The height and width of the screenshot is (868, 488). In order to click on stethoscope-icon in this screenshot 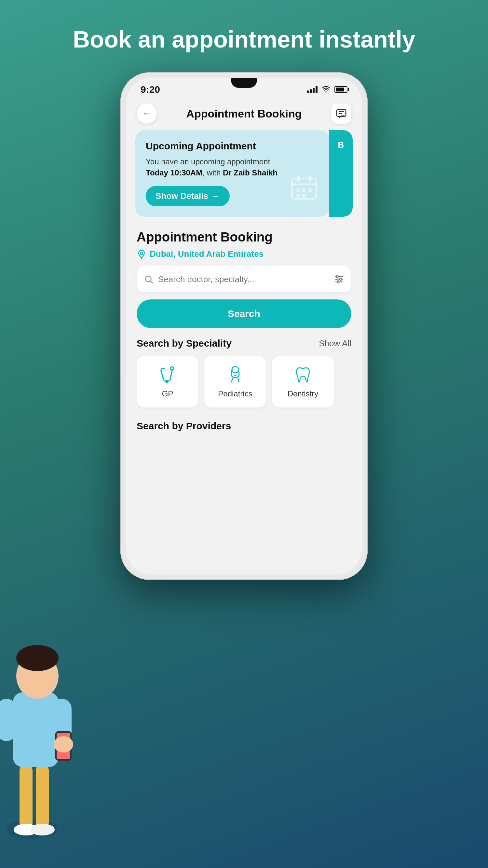, I will do `click(168, 375)`.